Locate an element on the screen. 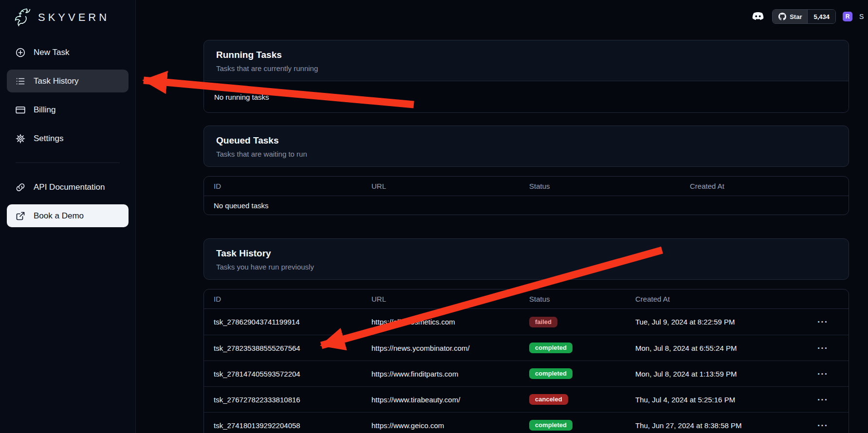 This screenshot has height=433, width=868. queued-tasks-card: Queued Tasks Tasks that are waiting to r… is located at coordinates (526, 146).